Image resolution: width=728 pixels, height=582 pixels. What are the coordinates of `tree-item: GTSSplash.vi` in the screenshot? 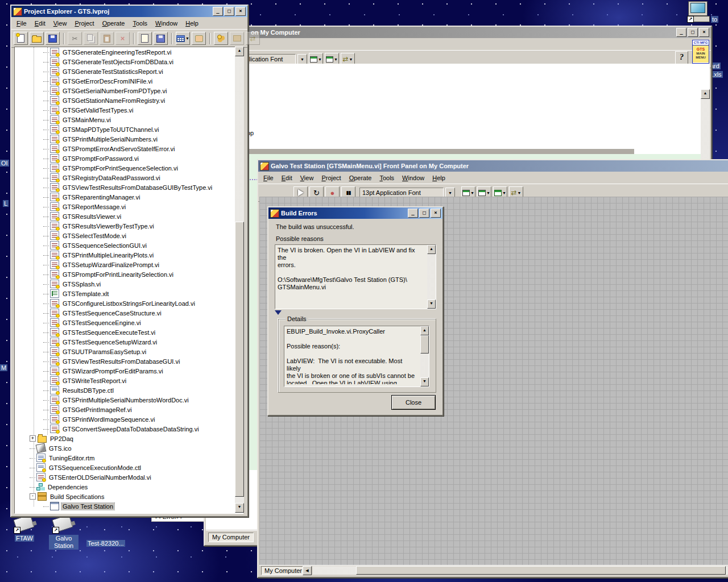 It's located at (129, 284).